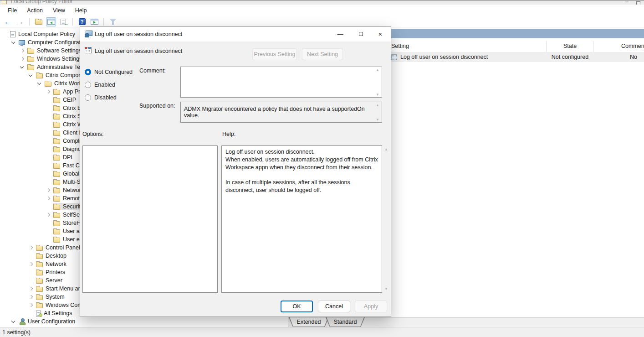 The height and width of the screenshot is (337, 644). I want to click on filter-icon, so click(113, 22).